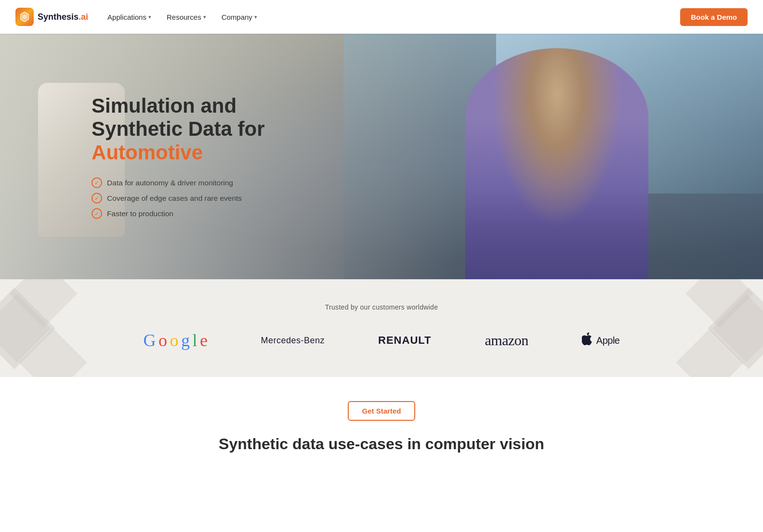 Image resolution: width=763 pixels, height=532 pixels. What do you see at coordinates (178, 129) in the screenshot?
I see `hero-title-line2: Synthetic Data for` at bounding box center [178, 129].